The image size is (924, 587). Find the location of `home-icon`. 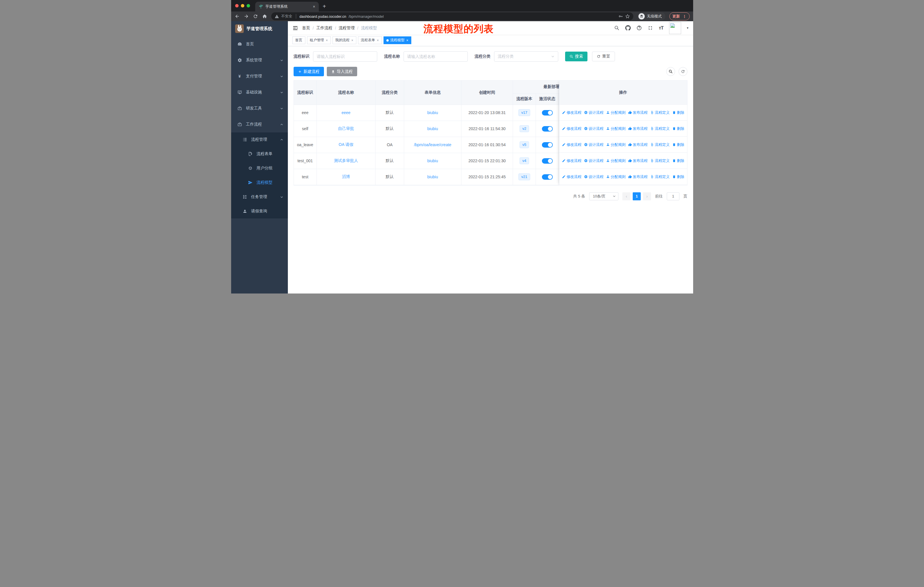

home-icon is located at coordinates (265, 16).